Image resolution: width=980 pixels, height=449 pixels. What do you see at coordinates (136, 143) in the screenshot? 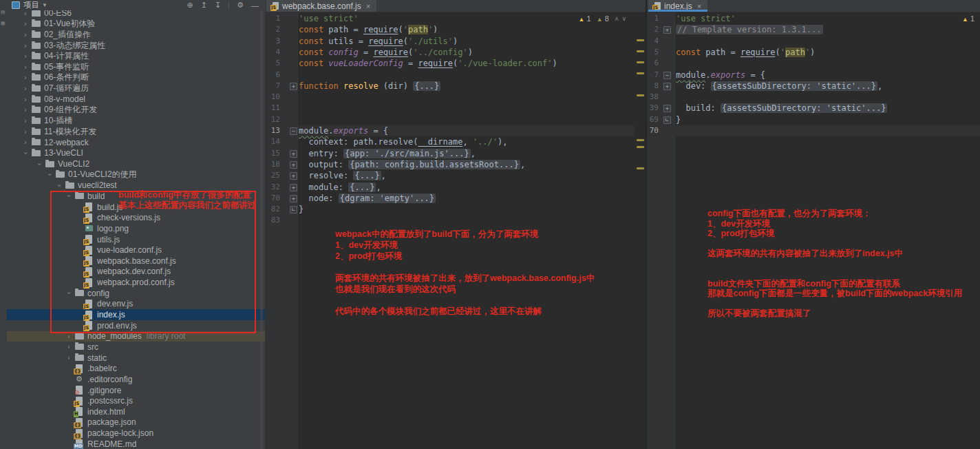
I see `tree-item-12-webpack: ›12-webpack` at bounding box center [136, 143].